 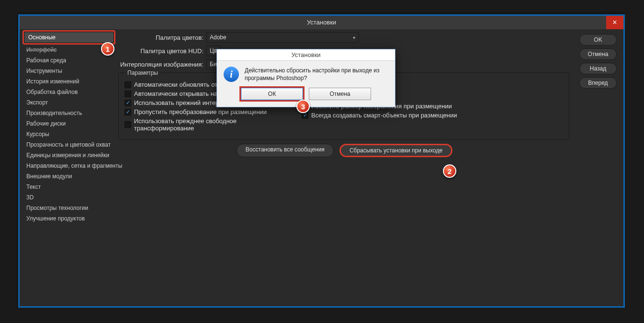 I want to click on sidebar-item-plugins: Внешние модули, so click(x=69, y=176).